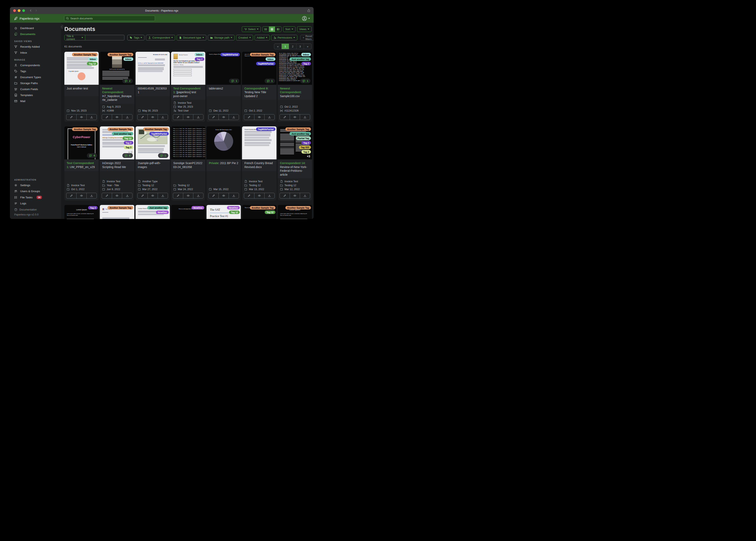 This screenshot has width=756, height=541. Describe the element at coordinates (284, 38) in the screenshot. I see `filter-permissions-button: Permissions` at that location.